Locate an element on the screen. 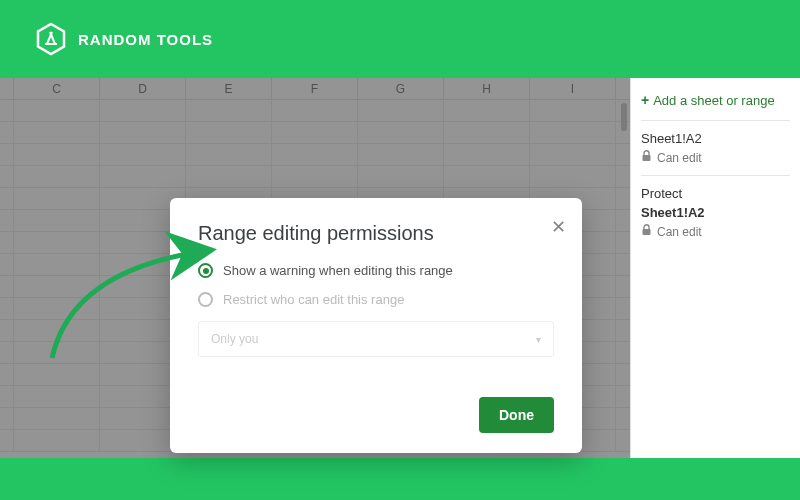 The image size is (800, 500). radio-icon-selected is located at coordinates (206, 270).